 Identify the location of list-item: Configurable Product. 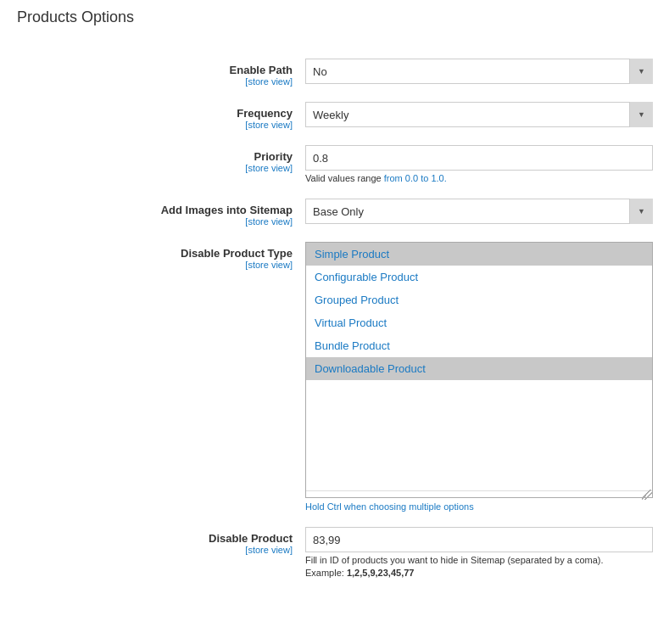
(479, 277).